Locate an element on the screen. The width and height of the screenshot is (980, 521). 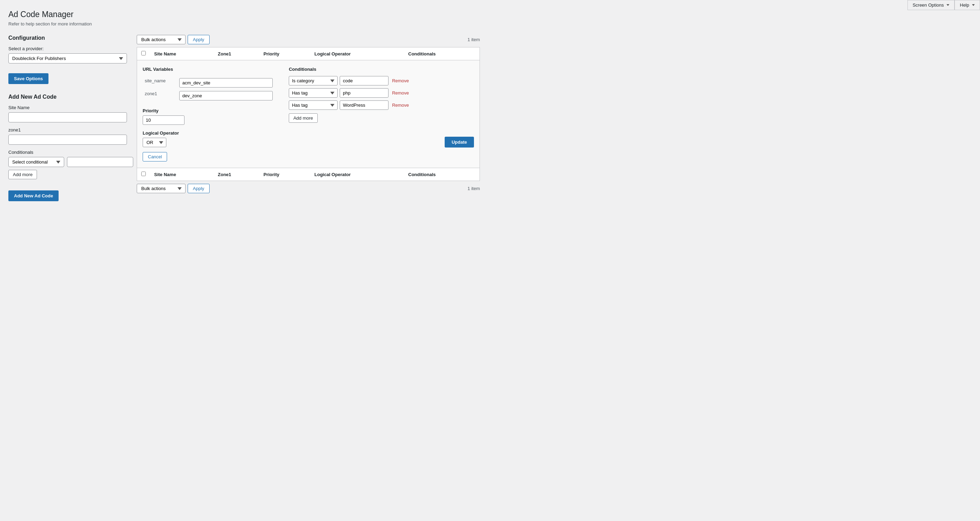
header-priority: Priority is located at coordinates (285, 54).